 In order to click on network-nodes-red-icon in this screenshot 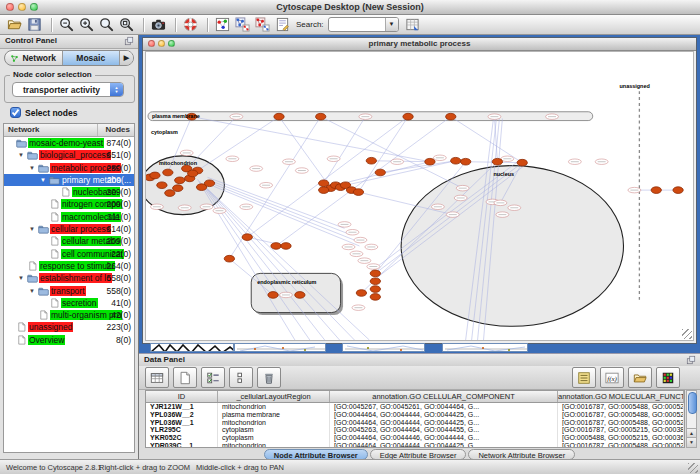, I will do `click(262, 24)`.